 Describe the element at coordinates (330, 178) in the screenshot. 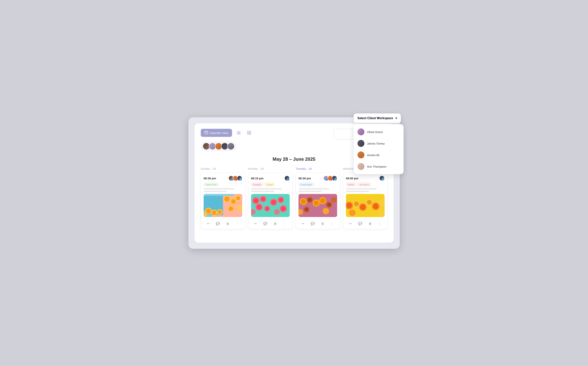

I see `card-avatars-tuesday: f p t` at that location.